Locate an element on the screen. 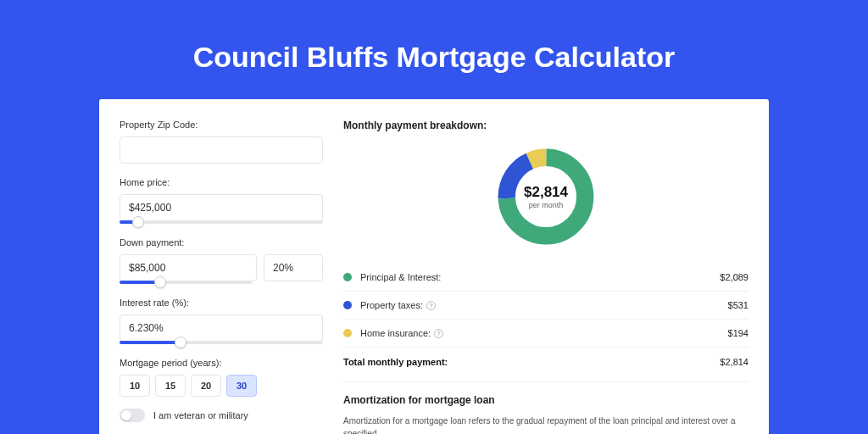 This screenshot has height=434, width=868. legend-label: Principal & Interest: is located at coordinates (540, 277).